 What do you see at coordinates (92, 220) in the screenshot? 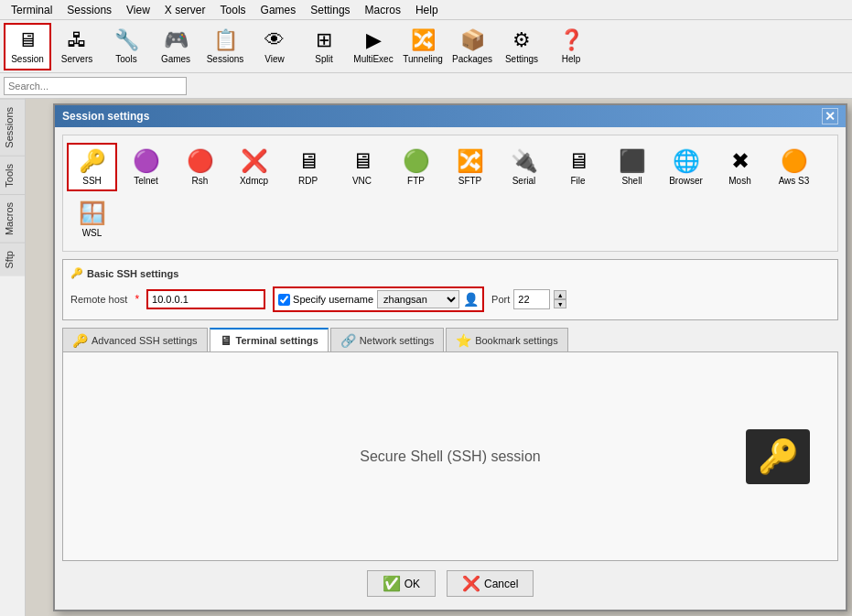
I see `session-type-wsl: 🪟 WSL` at bounding box center [92, 220].